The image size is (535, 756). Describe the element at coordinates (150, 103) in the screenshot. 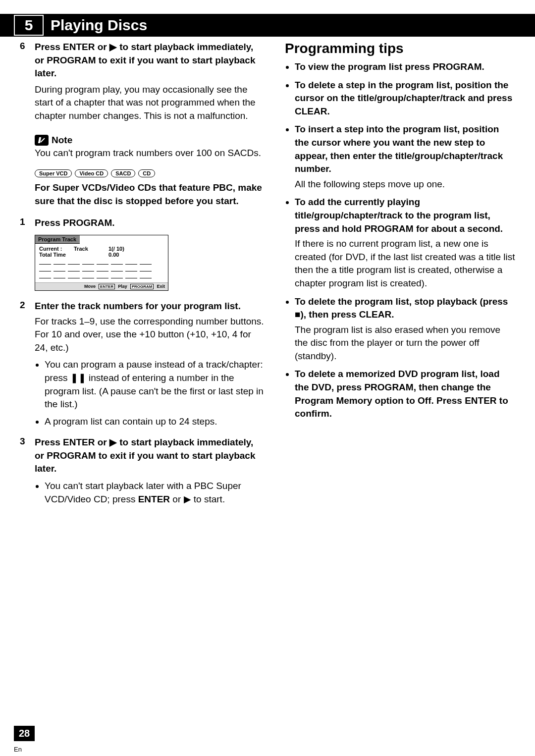

I see `step-paragraph: During program play, you may occasionall…` at that location.